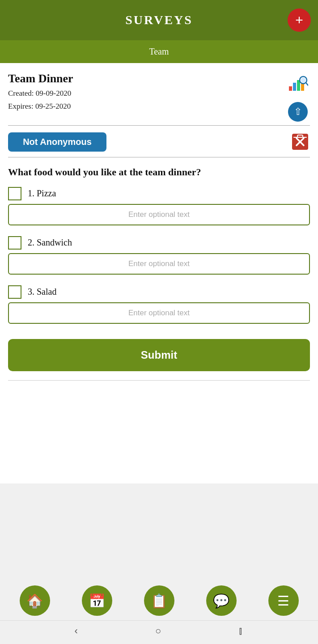 The image size is (318, 644). What do you see at coordinates (159, 292) in the screenshot?
I see `option-row-salad: 3. Salad` at bounding box center [159, 292].